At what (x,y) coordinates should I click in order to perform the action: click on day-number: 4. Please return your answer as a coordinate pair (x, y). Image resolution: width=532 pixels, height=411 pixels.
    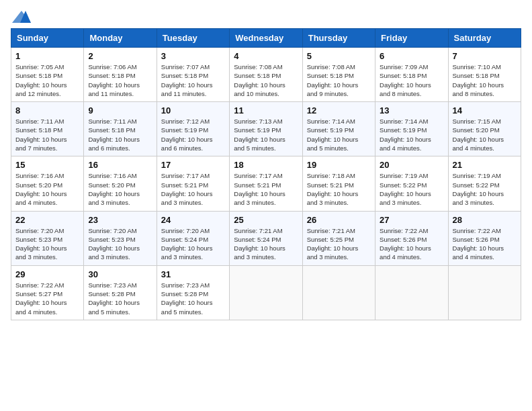
    Looking at the image, I should click on (266, 56).